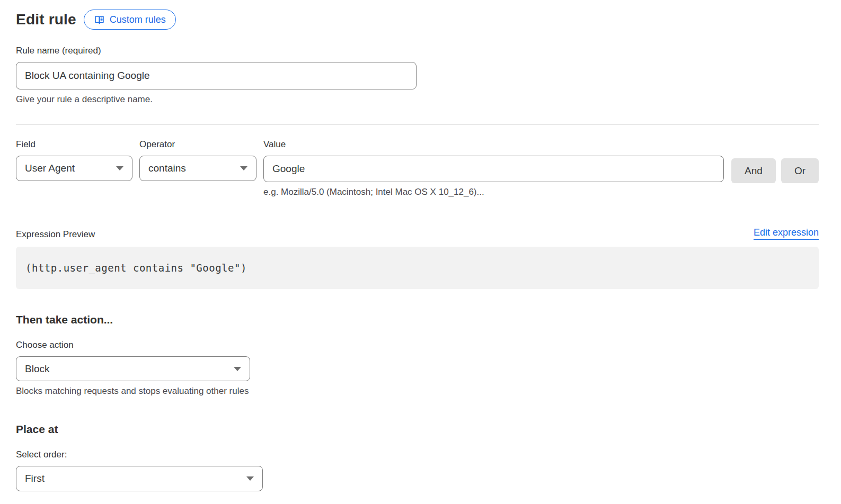 The height and width of the screenshot is (504, 841). Describe the element at coordinates (133, 368) in the screenshot. I see `action-select: Block` at that location.